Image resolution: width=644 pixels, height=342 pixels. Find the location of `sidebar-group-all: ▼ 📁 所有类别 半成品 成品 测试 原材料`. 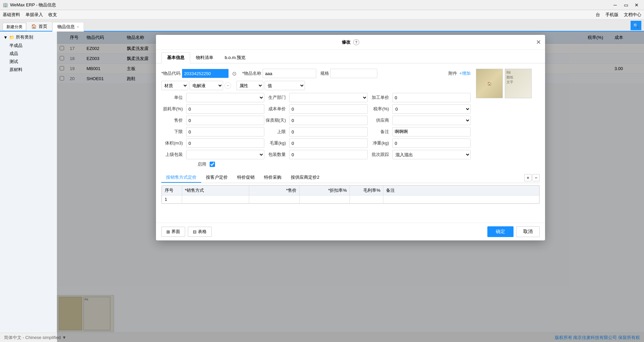

sidebar-group-all: ▼ 📁 所有类别 半成品 成品 测试 原材料 is located at coordinates (28, 53).